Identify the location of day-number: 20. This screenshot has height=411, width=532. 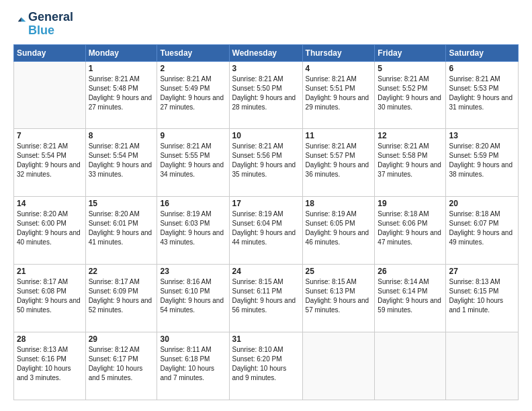
(482, 203).